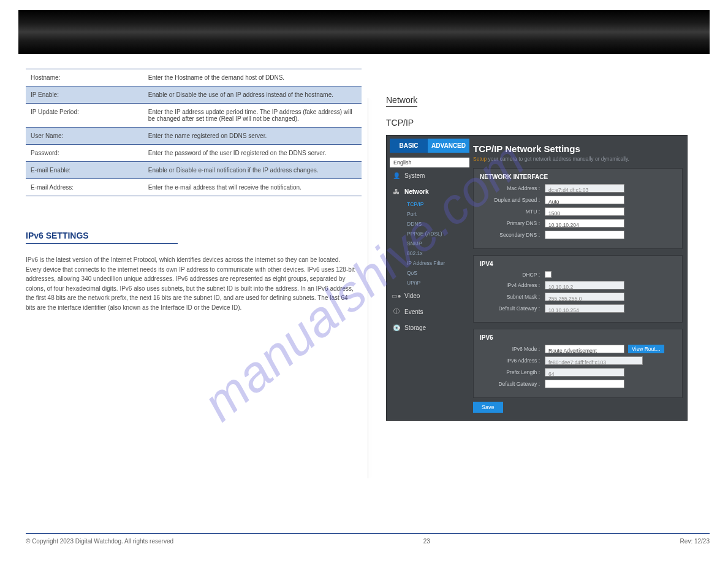 The width and height of the screenshot is (728, 563). Describe the element at coordinates (578, 337) in the screenshot. I see `card-title: IPV6` at that location.